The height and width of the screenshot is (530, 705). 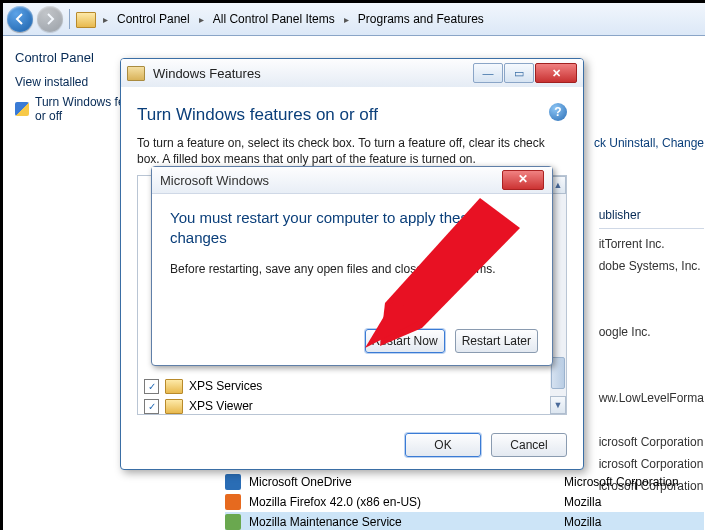 What do you see at coordinates (50, 19) in the screenshot?
I see `forward-button` at bounding box center [50, 19].